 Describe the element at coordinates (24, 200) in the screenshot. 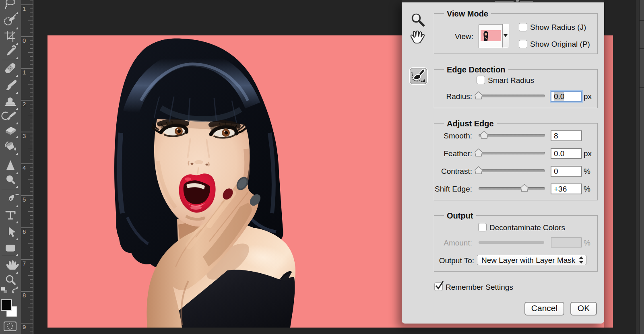

I see `svg-text: 5` at that location.